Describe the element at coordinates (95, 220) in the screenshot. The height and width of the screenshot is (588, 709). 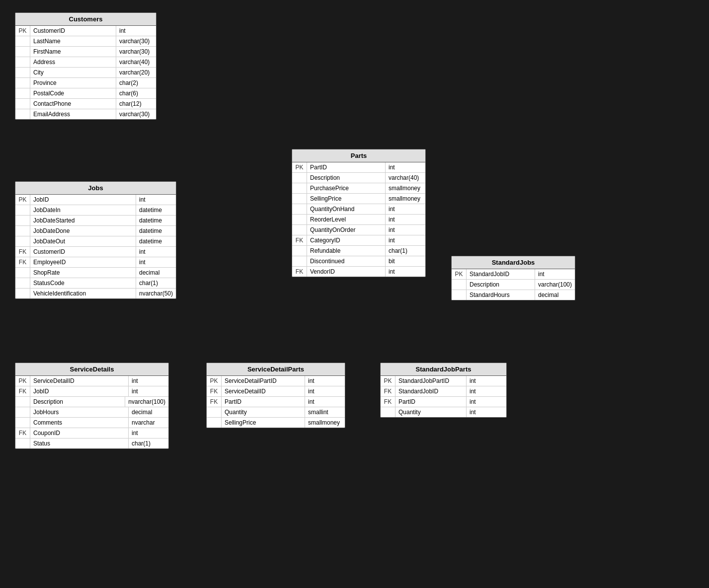
I see `table-row: JobDateStarteddatetime` at that location.